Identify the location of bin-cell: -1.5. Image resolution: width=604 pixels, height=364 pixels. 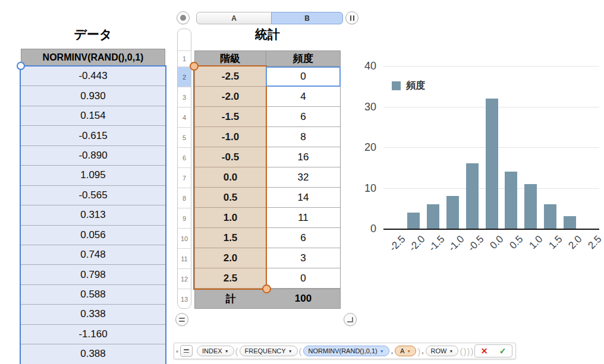
(231, 117).